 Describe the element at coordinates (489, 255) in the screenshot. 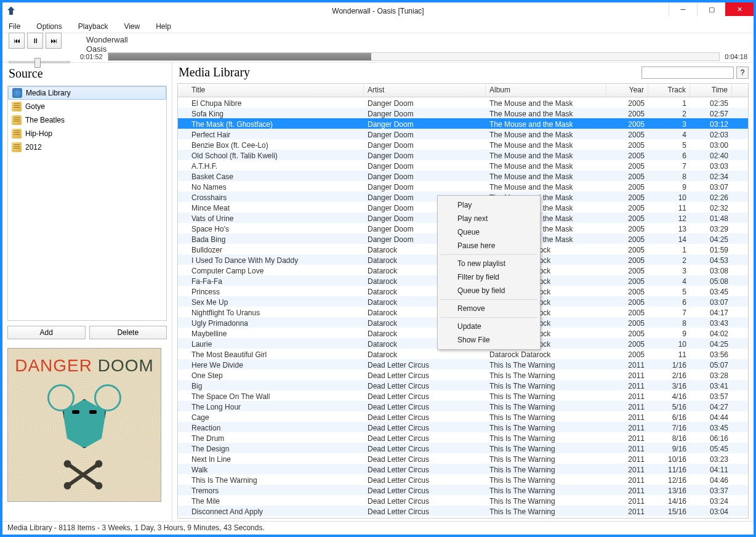

I see `menu-separator` at that location.